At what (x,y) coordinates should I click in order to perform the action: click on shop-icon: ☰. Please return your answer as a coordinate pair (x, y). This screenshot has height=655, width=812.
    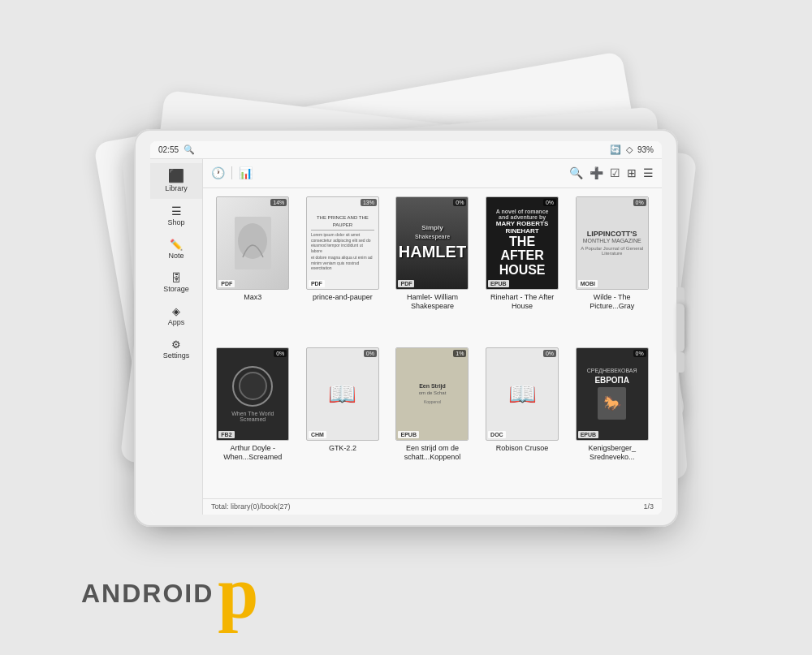
    Looking at the image, I should click on (177, 211).